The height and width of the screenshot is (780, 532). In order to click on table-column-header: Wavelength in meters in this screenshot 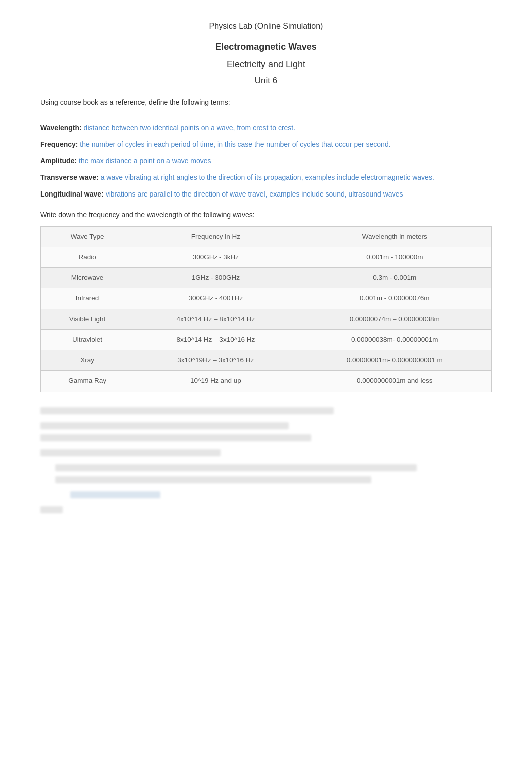, I will do `click(395, 237)`.